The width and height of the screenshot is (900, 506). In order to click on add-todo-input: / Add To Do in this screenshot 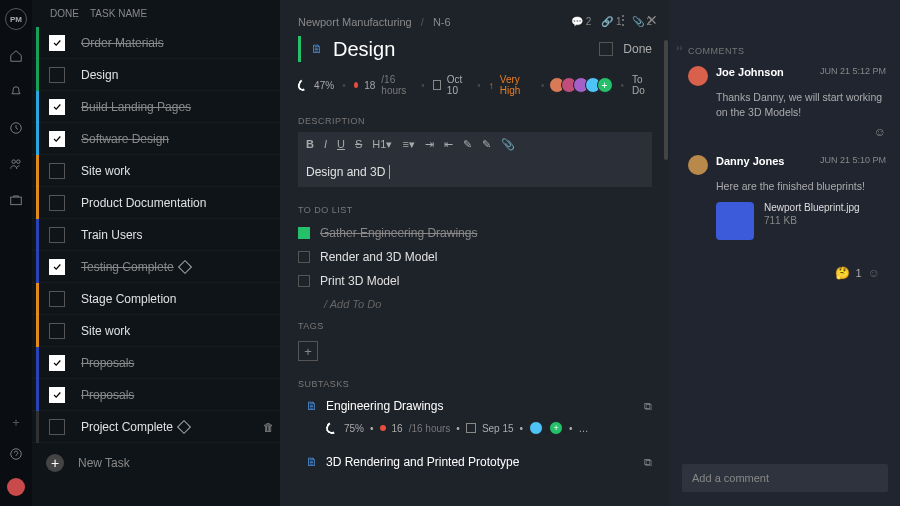, I will do `click(475, 304)`.